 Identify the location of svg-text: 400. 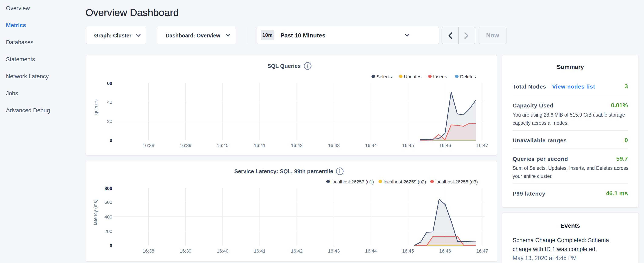
(108, 217).